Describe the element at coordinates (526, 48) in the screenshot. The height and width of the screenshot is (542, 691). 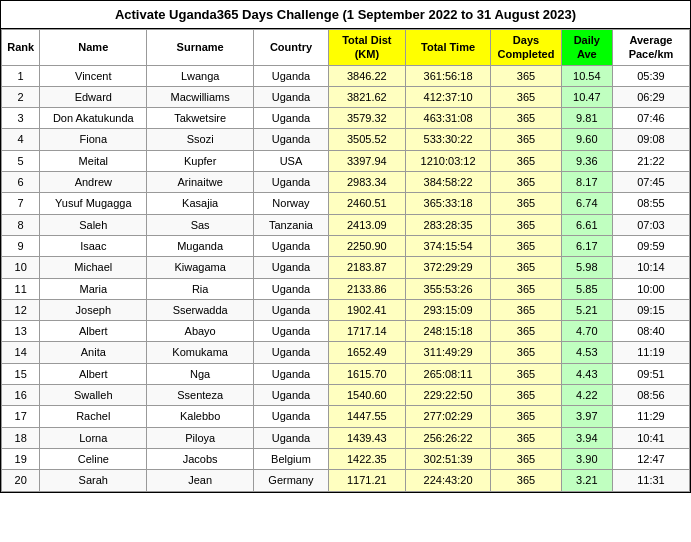
I see `header-days: Days Completed` at that location.